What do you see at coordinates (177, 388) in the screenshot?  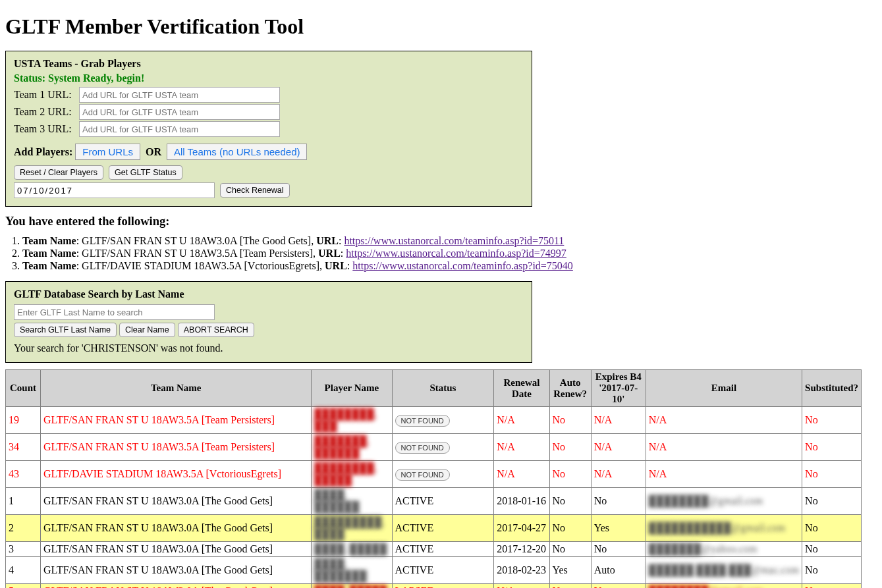 I see `th-team: Team Name` at bounding box center [177, 388].